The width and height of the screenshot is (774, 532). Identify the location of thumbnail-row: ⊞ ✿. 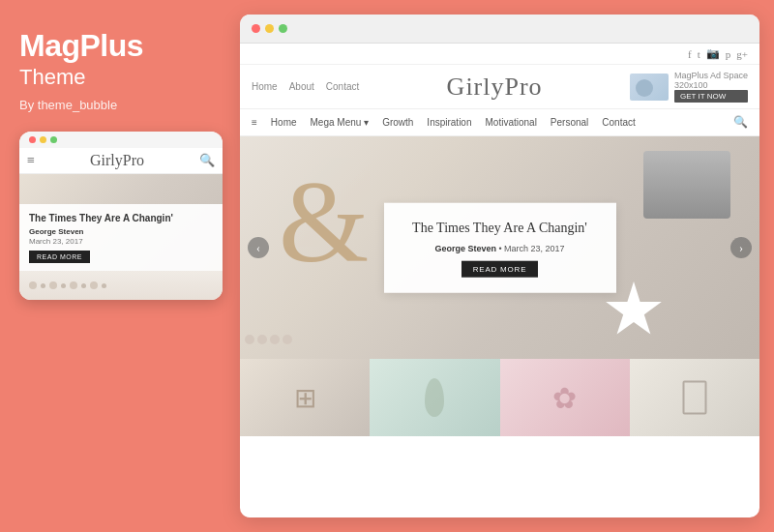
(499, 398).